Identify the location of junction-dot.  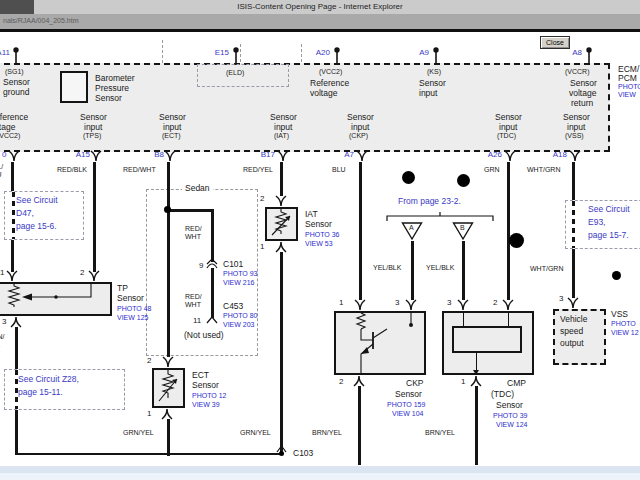
(168, 210).